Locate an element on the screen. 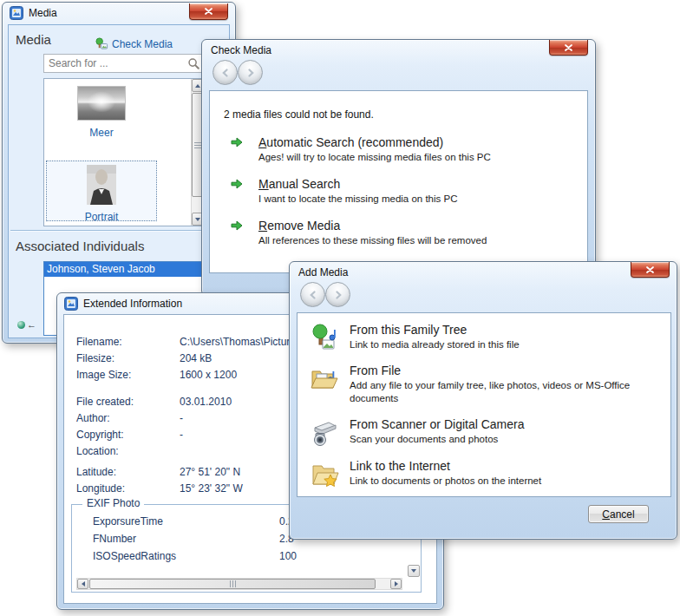 The image size is (680, 616). scroll-right-icon is located at coordinates (396, 584).